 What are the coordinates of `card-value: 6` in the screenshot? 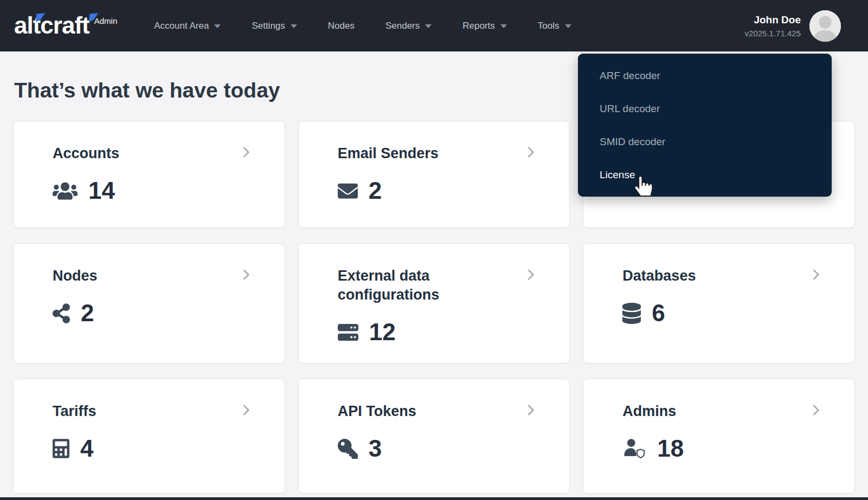 It's located at (658, 313).